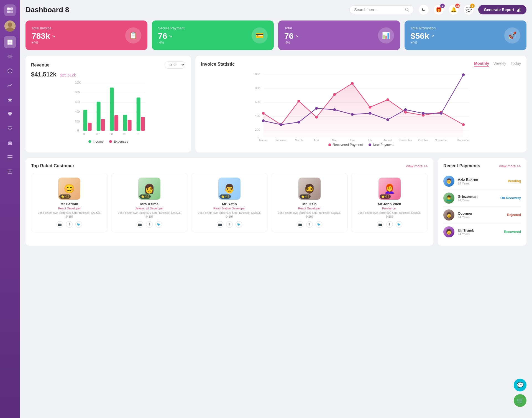 The image size is (532, 418). I want to click on revenue-secondary: $25,612k, so click(68, 75).